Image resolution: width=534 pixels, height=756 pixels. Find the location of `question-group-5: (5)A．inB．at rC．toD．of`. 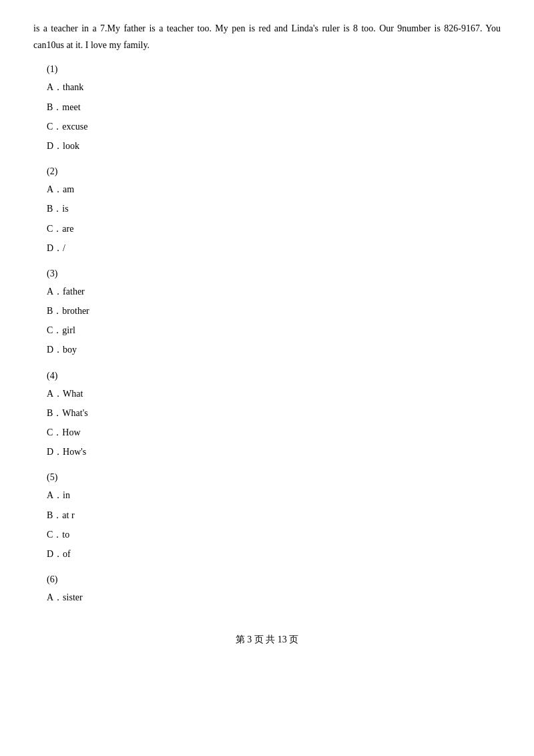

question-group-5: (5)A．inB．at rC．toD．of is located at coordinates (267, 521).